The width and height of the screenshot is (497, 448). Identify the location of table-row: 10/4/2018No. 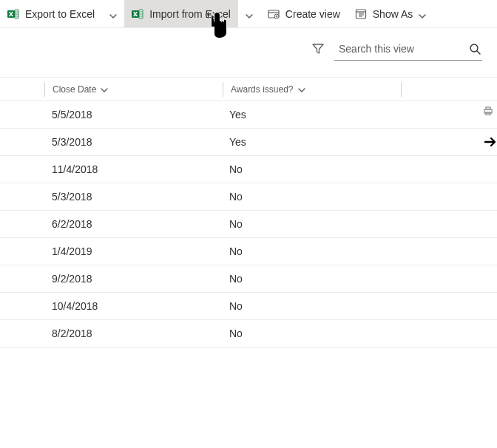
(248, 306).